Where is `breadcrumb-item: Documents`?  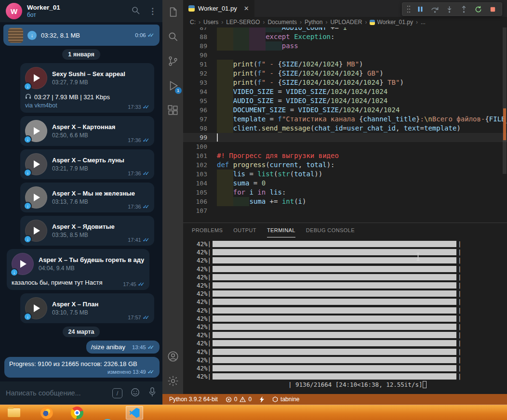 breadcrumb-item: Documents is located at coordinates (282, 22).